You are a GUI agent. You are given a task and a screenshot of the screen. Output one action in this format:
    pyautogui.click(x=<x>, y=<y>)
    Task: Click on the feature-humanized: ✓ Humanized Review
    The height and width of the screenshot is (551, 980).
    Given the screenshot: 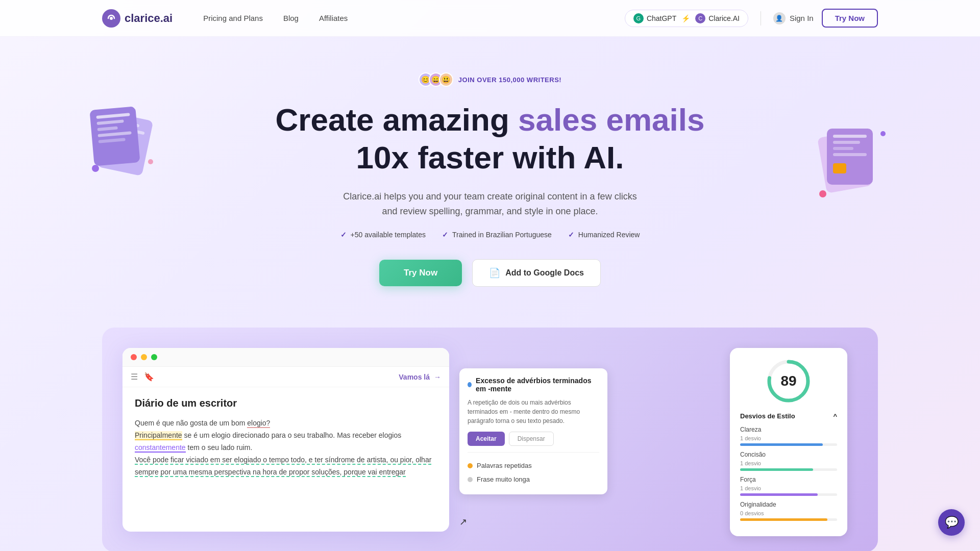 What is the action you would take?
    pyautogui.click(x=604, y=235)
    